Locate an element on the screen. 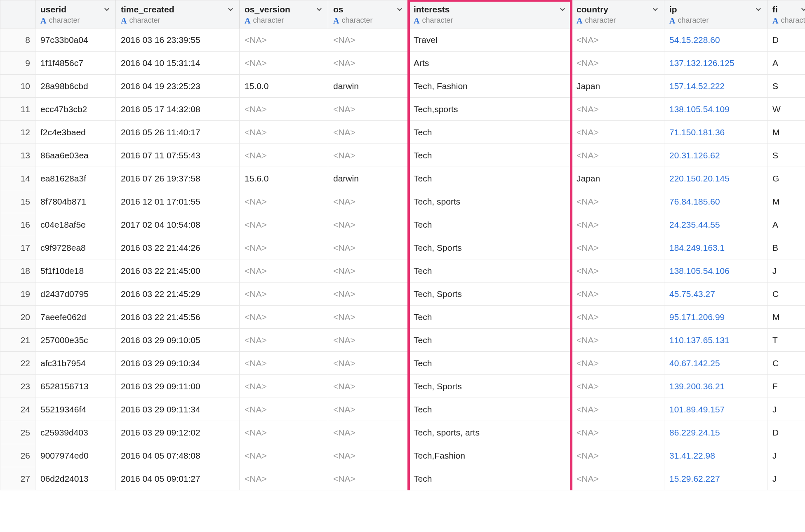 This screenshot has height=532, width=805. table-row: 14ea81628a3f2016 07 26 19:37:5815.6.0dar… is located at coordinates (403, 179).